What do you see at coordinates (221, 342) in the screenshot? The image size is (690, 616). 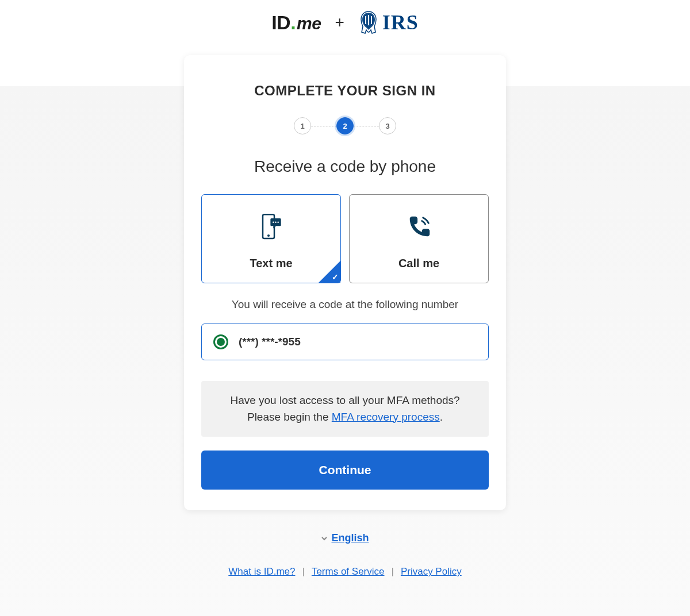 I see `radio-selected-icon` at bounding box center [221, 342].